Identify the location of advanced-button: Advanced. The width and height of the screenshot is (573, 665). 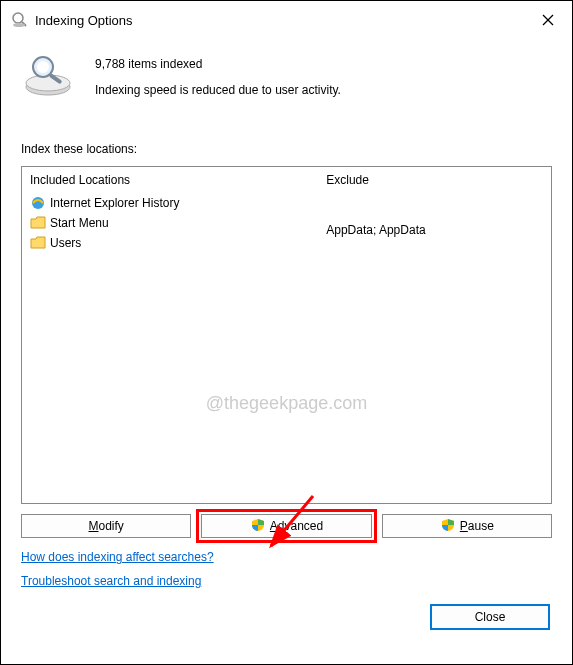
(286, 526).